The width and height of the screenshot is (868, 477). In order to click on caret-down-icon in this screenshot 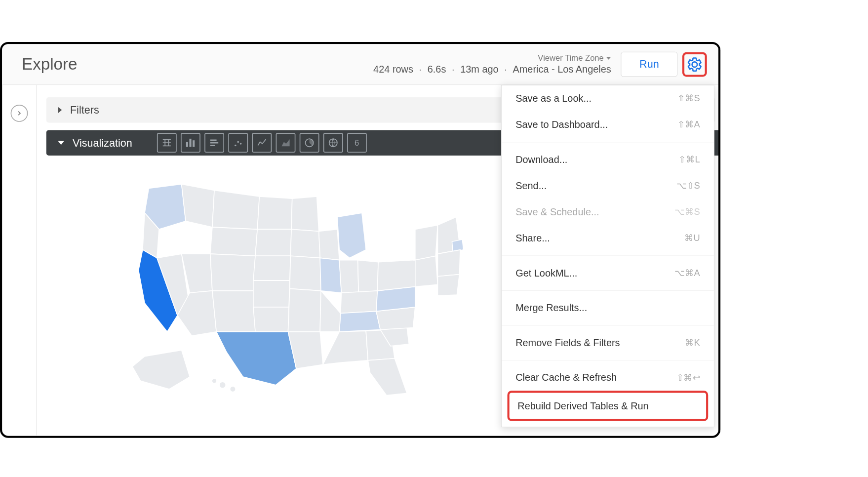, I will do `click(61, 143)`.